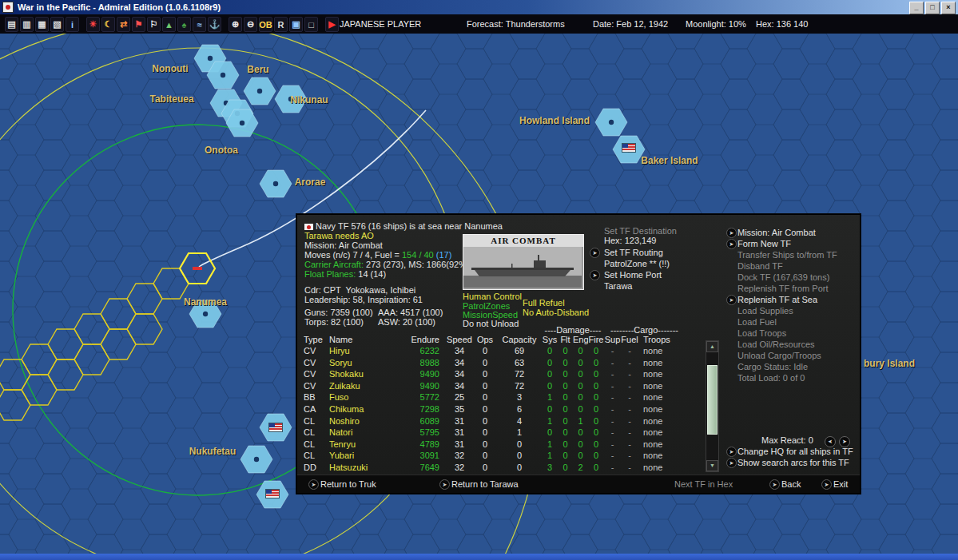 This screenshot has height=560, width=958. I want to click on us-flag-icon, so click(276, 427).